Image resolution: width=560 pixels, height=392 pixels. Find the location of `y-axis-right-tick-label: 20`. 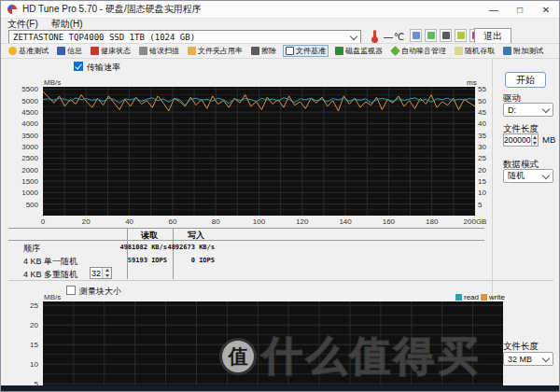

y-axis-right-tick-label: 20 is located at coordinates (482, 170).